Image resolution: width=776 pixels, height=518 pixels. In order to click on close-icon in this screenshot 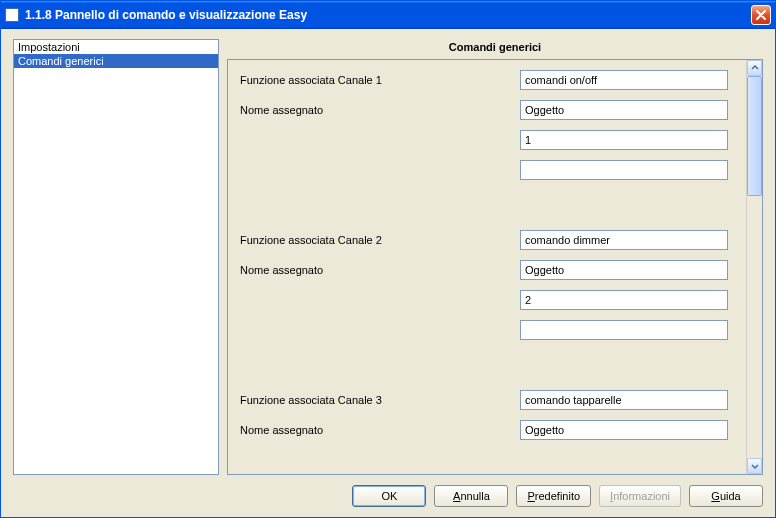, I will do `click(761, 15)`.